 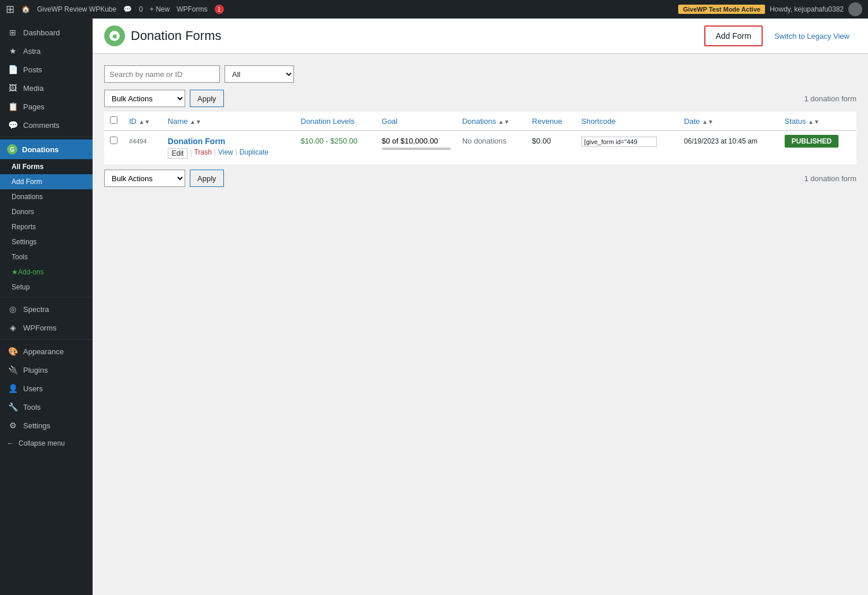 What do you see at coordinates (145, 178) in the screenshot?
I see `bulk-actions-select-bottom: Bulk Actions` at bounding box center [145, 178].